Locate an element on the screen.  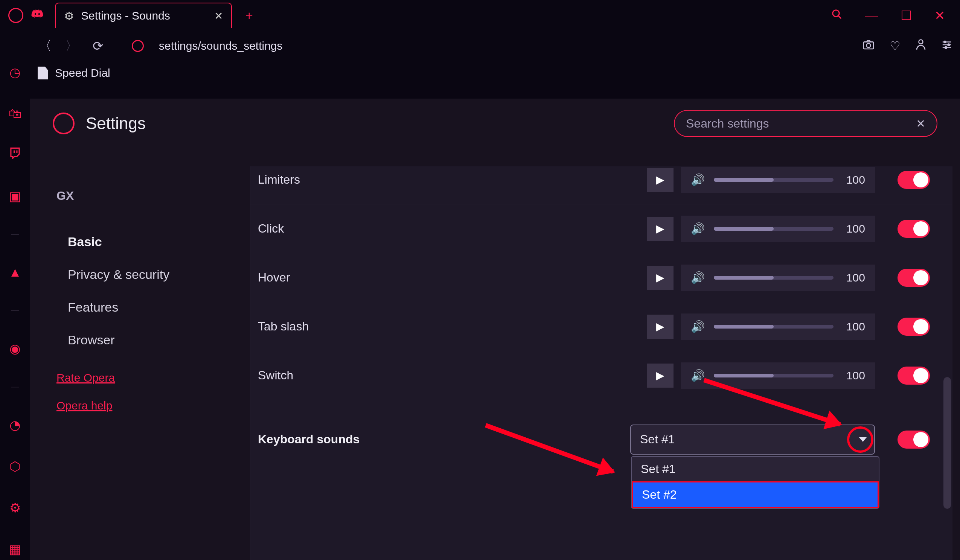
sidenav-item-browser: Browser is located at coordinates (153, 340).